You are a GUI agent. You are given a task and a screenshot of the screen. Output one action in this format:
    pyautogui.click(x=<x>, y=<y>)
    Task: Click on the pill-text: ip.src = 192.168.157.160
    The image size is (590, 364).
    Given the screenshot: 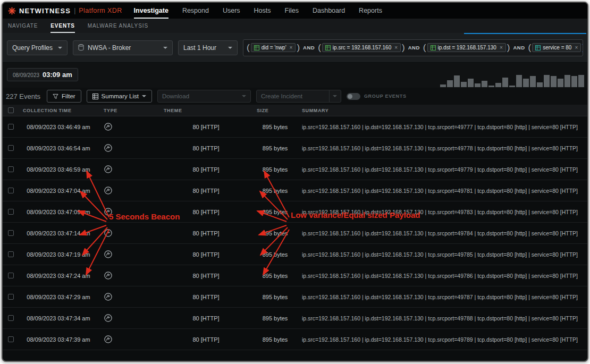 What is the action you would take?
    pyautogui.click(x=362, y=48)
    